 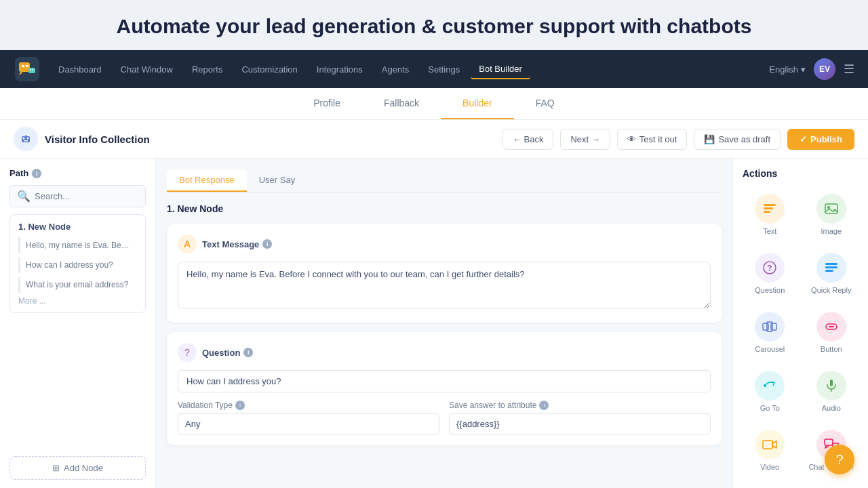 What do you see at coordinates (545, 104) in the screenshot?
I see `tab-faq: FAQ` at bounding box center [545, 104].